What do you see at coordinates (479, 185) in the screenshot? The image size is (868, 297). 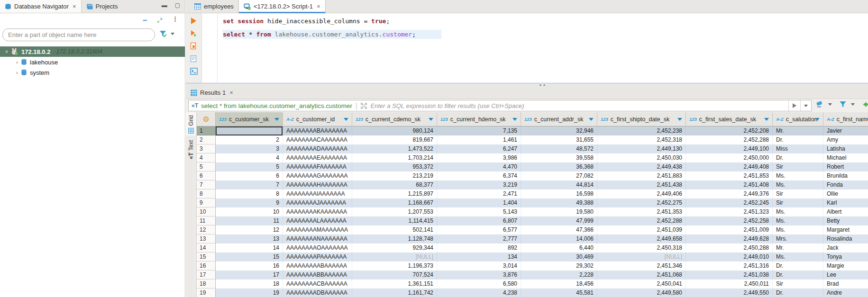 I see `grid-cell: 3,219` at bounding box center [479, 185].